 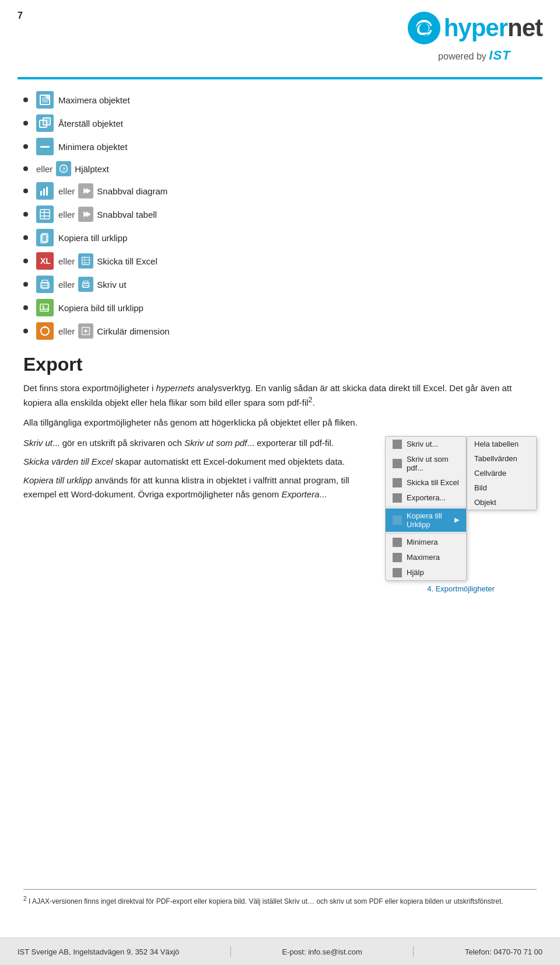 What do you see at coordinates (127, 215) in the screenshot?
I see `table-label: Snabbval tabell` at bounding box center [127, 215].